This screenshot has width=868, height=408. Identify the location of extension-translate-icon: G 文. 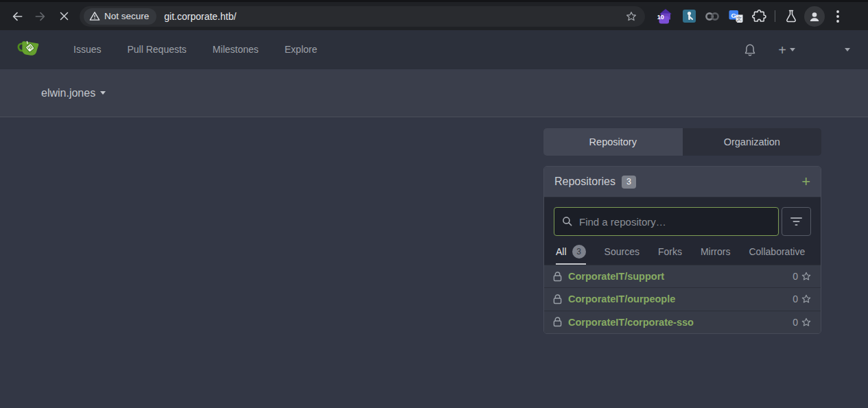
(736, 16).